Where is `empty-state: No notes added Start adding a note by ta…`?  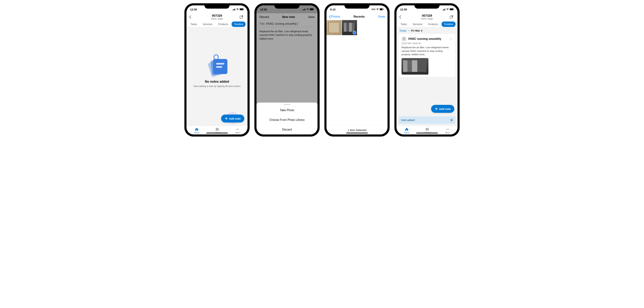 empty-state: No notes added Start adding a note by ta… is located at coordinates (217, 76).